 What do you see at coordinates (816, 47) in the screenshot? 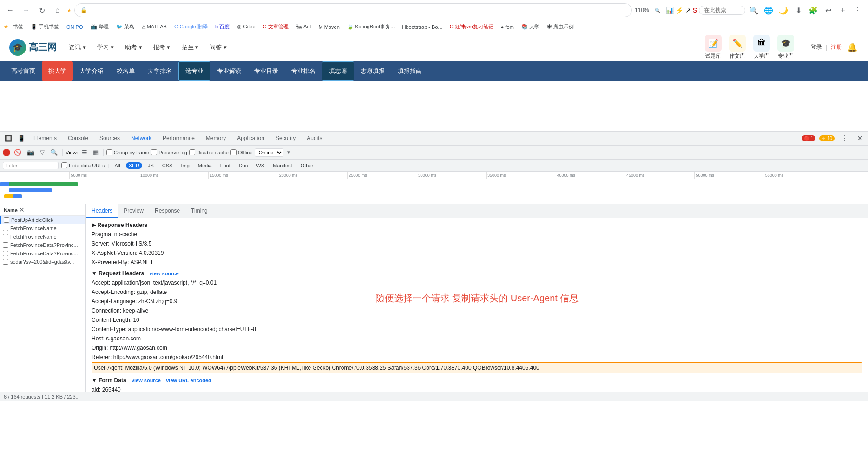
I see `login-button: 登录` at bounding box center [816, 47].